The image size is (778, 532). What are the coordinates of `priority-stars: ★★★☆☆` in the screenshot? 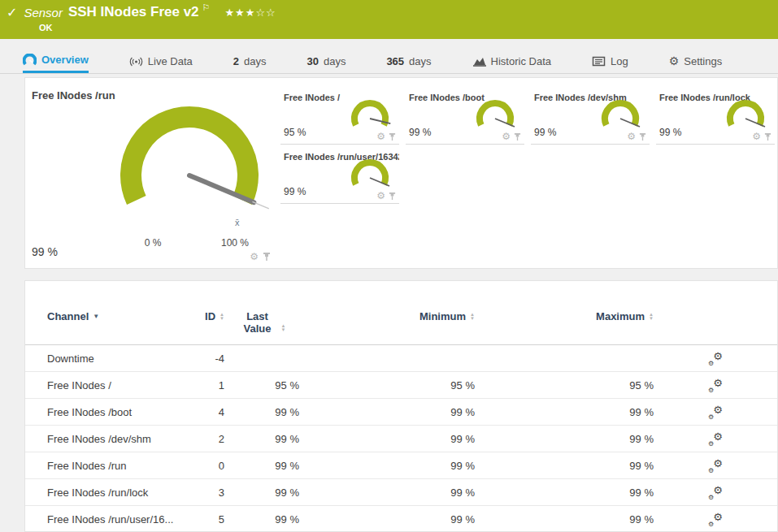 It's located at (250, 13).